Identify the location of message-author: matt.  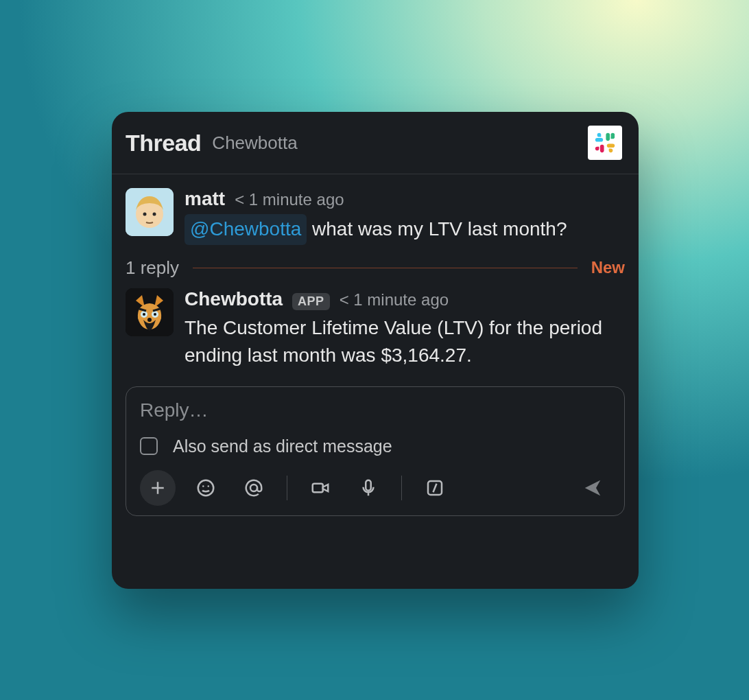
(204, 199).